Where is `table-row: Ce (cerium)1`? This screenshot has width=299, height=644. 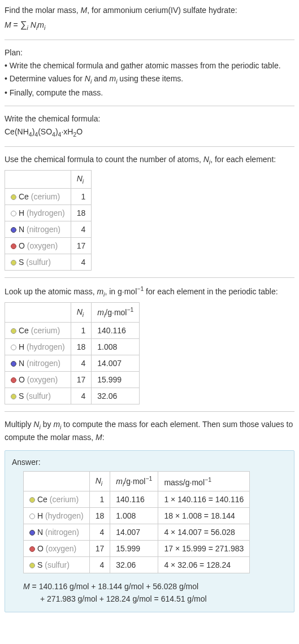 table-row: Ce (cerium)1 is located at coordinates (49, 197).